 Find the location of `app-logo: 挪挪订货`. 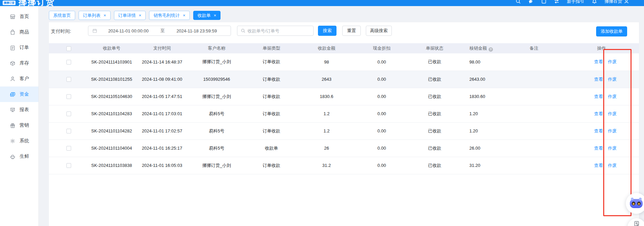

app-logo: 挪挪订货 is located at coordinates (37, 3).